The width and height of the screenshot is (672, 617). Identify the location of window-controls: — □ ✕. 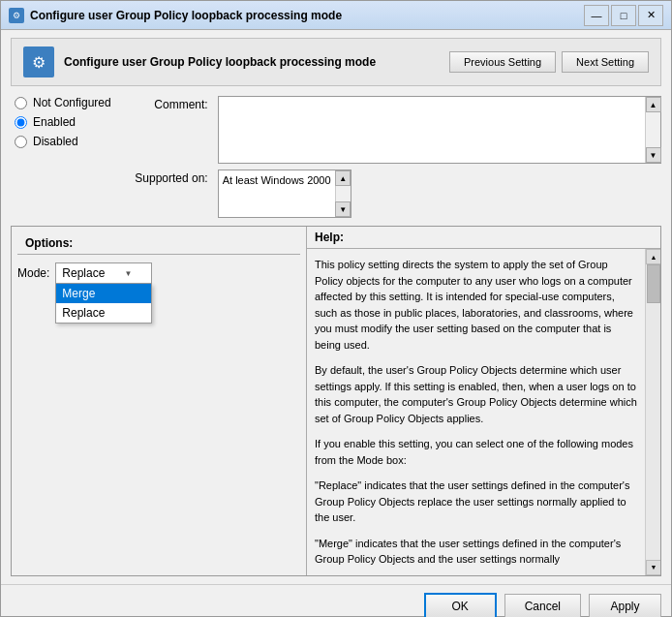
(624, 15).